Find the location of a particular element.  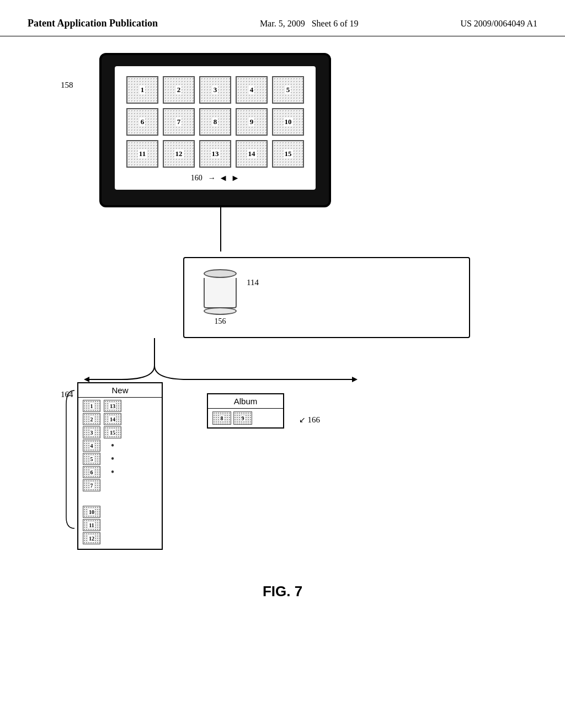

tile-1: 1 is located at coordinates (142, 90).